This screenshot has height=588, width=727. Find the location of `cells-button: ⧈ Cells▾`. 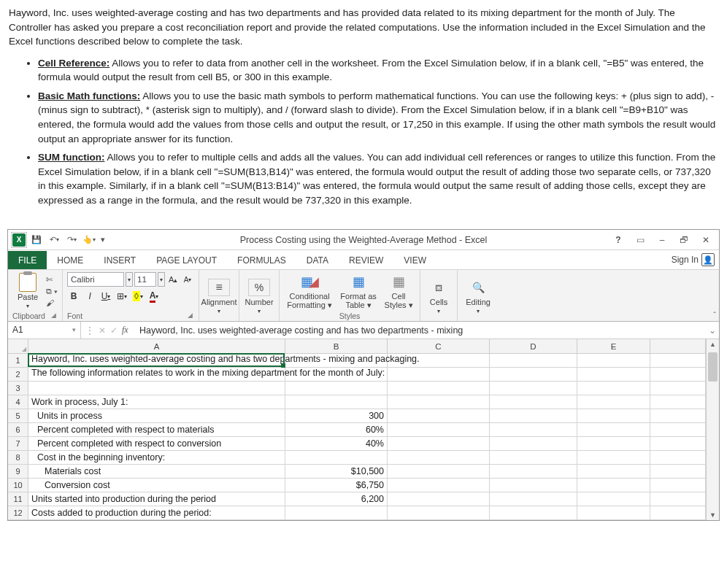

cells-button: ⧈ Cells▾ is located at coordinates (439, 296).